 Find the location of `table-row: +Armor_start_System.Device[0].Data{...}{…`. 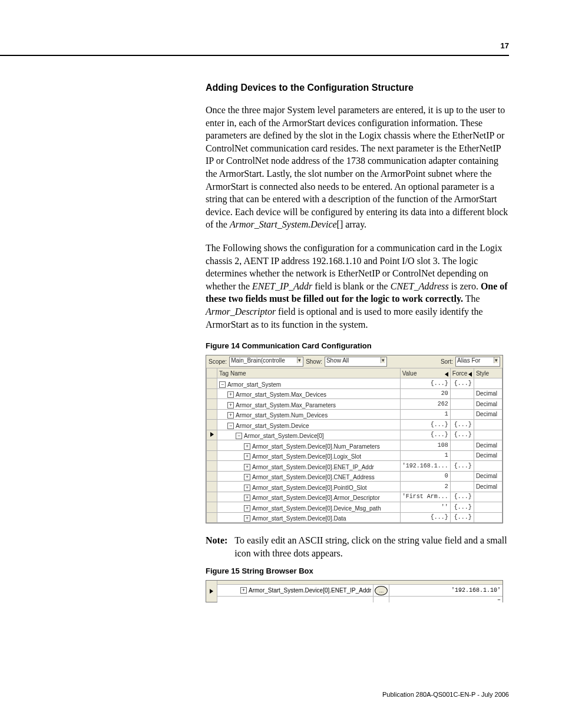

table-row: +Armor_start_System.Device[0].Data{...}{… is located at coordinates (355, 518).